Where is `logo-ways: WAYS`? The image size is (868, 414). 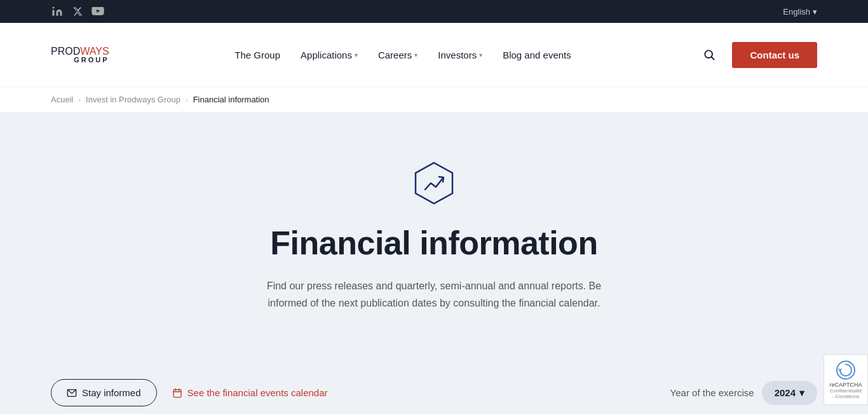
logo-ways: WAYS is located at coordinates (94, 51).